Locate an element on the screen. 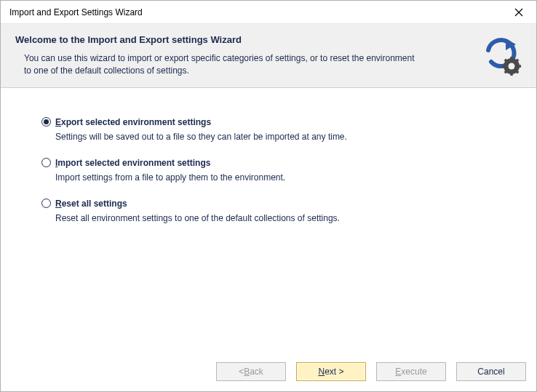 This screenshot has width=537, height=392. radio-export: Export selected environment settings is located at coordinates (280, 122).